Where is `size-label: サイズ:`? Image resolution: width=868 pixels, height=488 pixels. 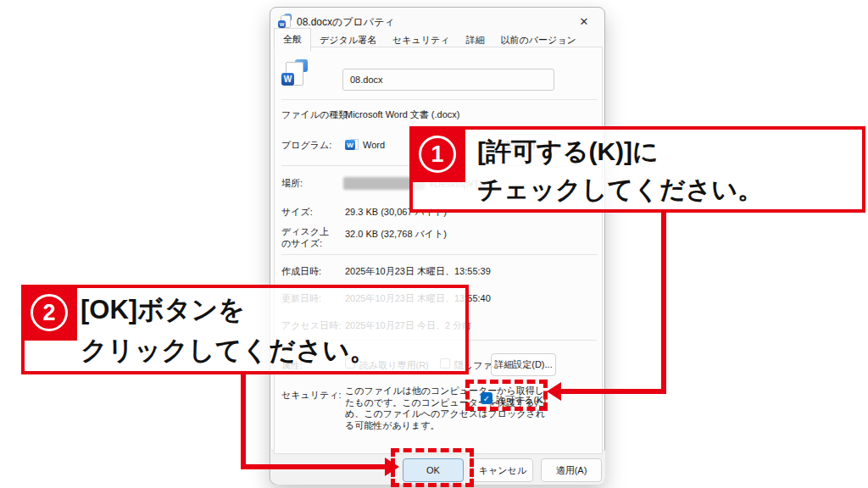
size-label: サイズ: is located at coordinates (297, 212).